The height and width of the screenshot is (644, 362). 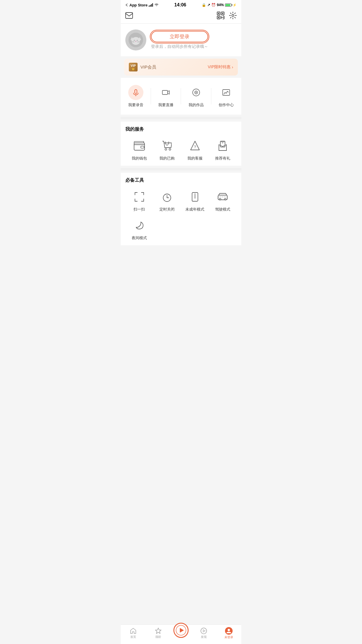 I want to click on wallet-label: 我的钱包, so click(x=139, y=158).